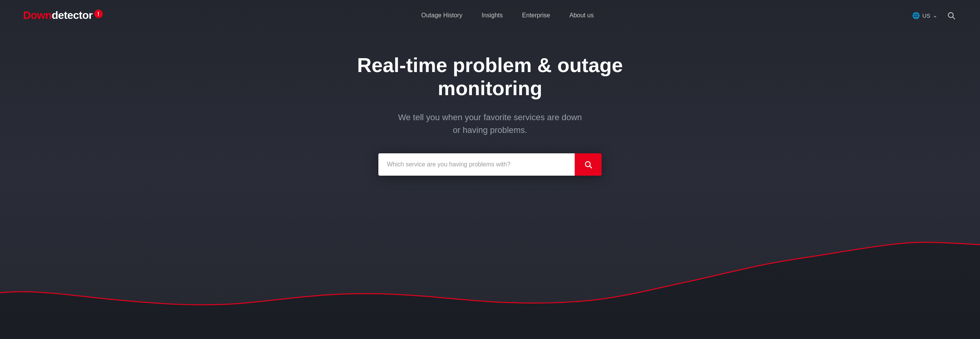 This screenshot has height=339, width=980. What do you see at coordinates (490, 77) in the screenshot?
I see `hero-title: Real-time problem & outage monitoring` at bounding box center [490, 77].